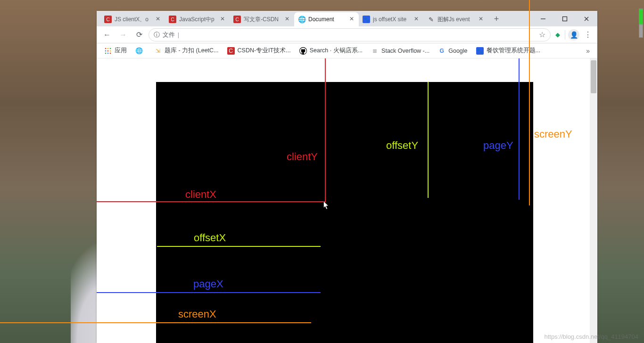 The image size is (644, 343). I want to click on blog-icon: ✎, so click(431, 19).